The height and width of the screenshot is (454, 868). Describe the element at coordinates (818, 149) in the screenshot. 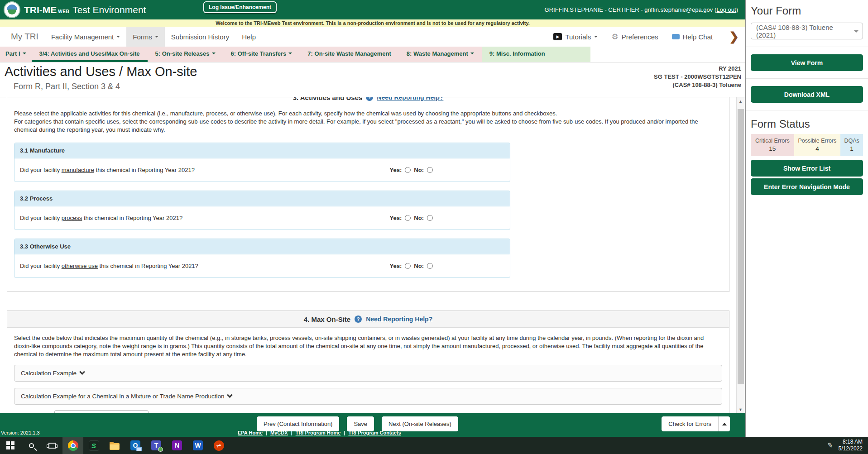

I see `possible-errors-count: 4` at that location.